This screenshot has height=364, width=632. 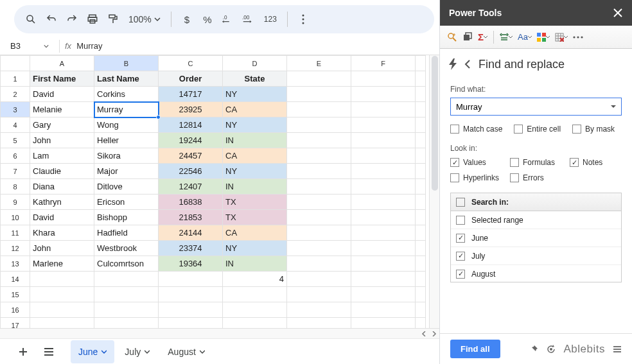 What do you see at coordinates (62, 94) in the screenshot?
I see `cell-A2: David` at bounding box center [62, 94].